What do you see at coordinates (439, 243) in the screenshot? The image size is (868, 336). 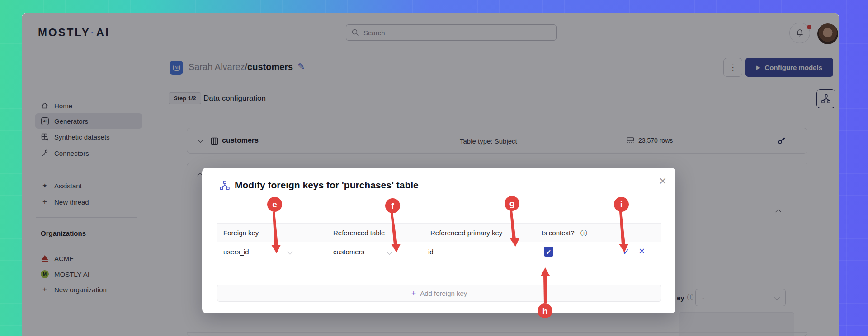 I see `foreign-keys-table: Foreign key Referenced table Referenced …` at bounding box center [439, 243].